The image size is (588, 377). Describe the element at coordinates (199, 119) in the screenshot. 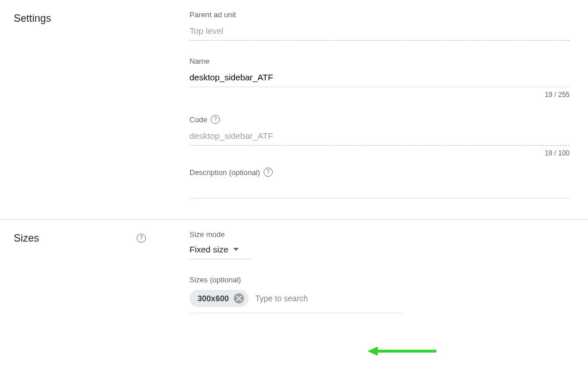

I see `code-label: Code` at that location.